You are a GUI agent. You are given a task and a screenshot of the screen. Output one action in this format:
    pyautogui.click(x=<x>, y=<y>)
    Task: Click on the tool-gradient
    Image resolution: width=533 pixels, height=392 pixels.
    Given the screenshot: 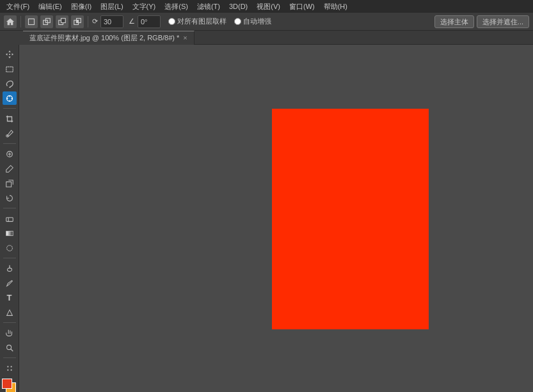 What is the action you would take?
    pyautogui.click(x=10, y=233)
    